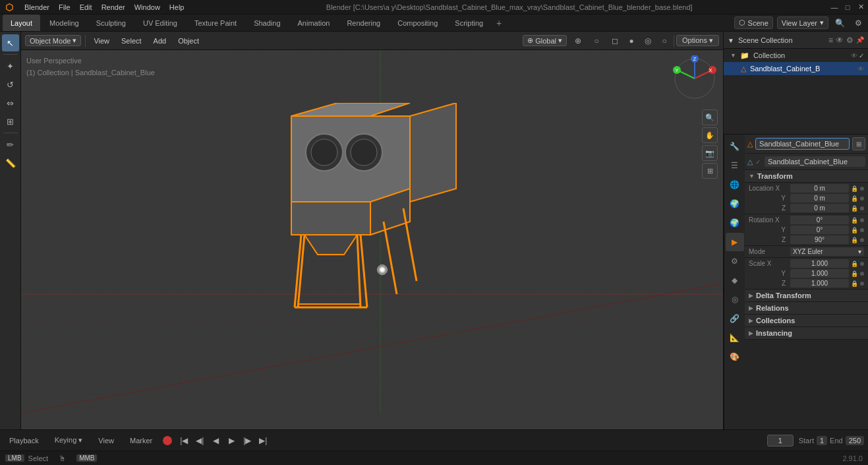 The image size is (868, 465). I want to click on menu-file: File, so click(65, 7).